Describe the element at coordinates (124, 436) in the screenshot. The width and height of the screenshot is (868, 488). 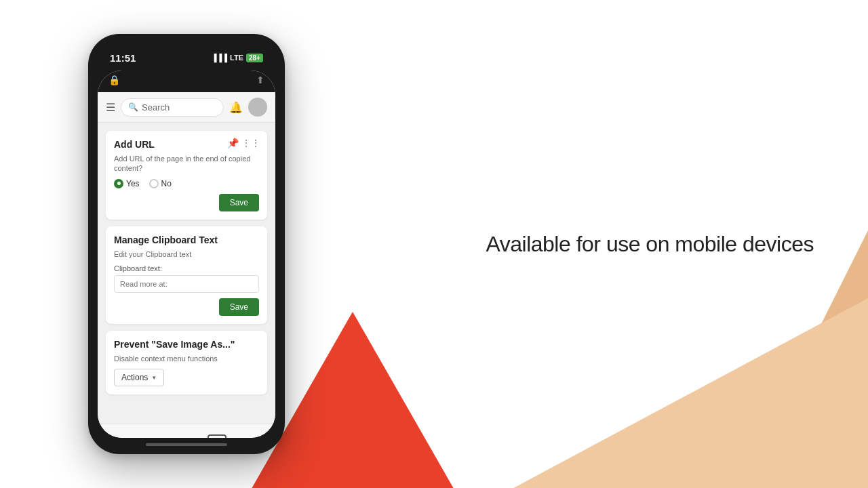
I see `back-button: ←` at that location.